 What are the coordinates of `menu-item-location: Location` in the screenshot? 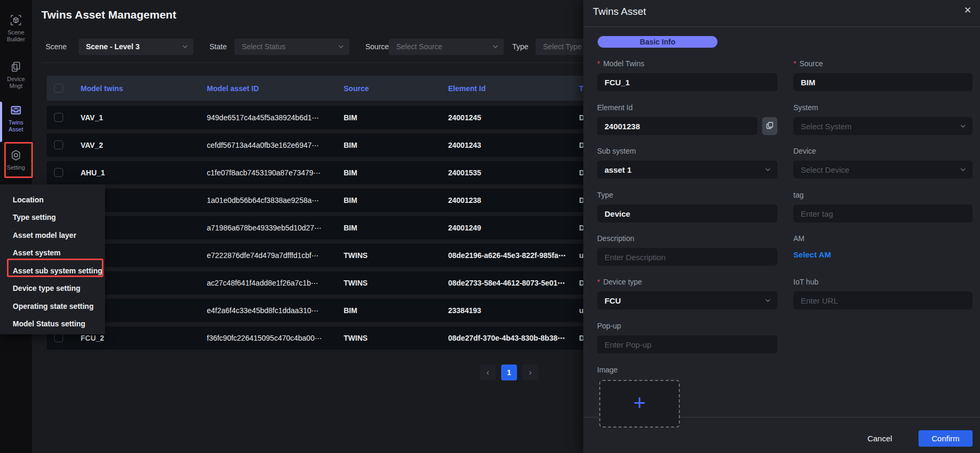 It's located at (52, 200).